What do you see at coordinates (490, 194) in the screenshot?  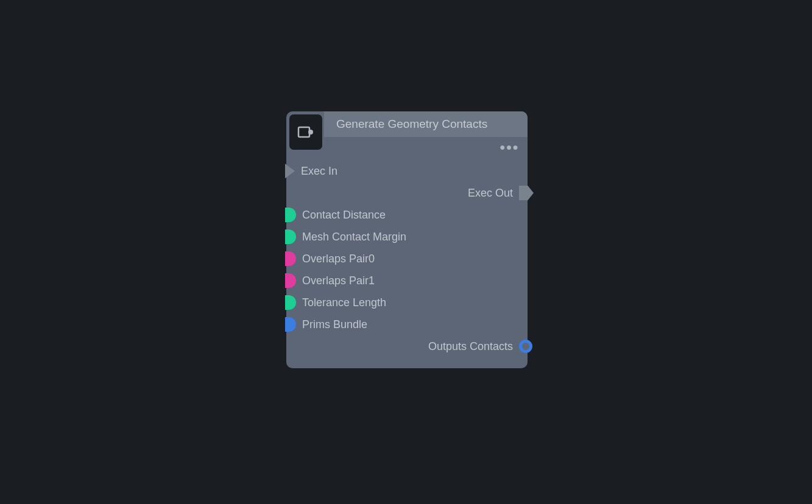 I see `port-label: Exec Out` at bounding box center [490, 194].